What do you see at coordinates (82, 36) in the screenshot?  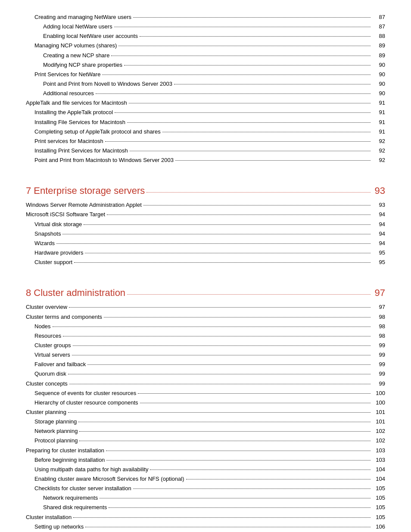 I see `toc-entry-text: Enabling local NetWare user accounts` at bounding box center [82, 36].